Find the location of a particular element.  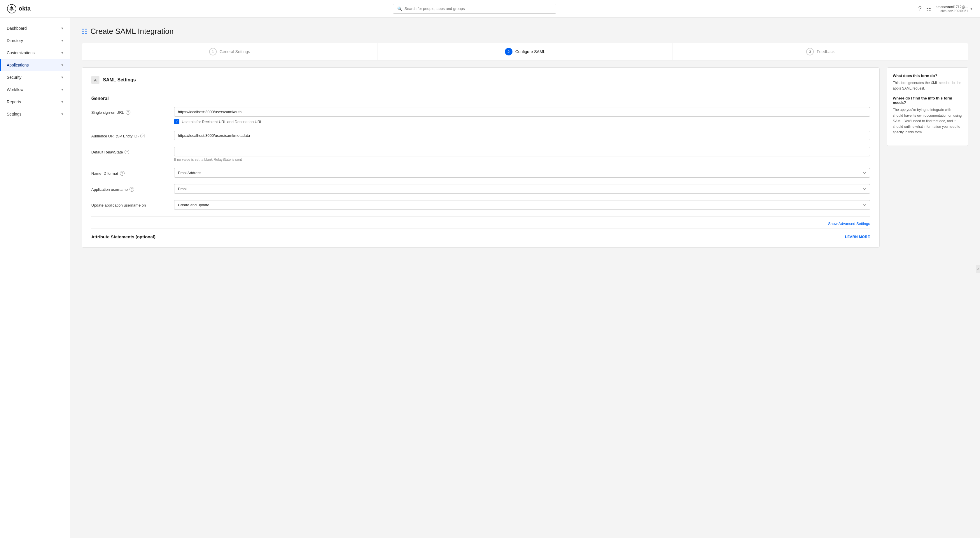

sso-url-label-col: Single sign-on URL ? is located at coordinates (129, 111).